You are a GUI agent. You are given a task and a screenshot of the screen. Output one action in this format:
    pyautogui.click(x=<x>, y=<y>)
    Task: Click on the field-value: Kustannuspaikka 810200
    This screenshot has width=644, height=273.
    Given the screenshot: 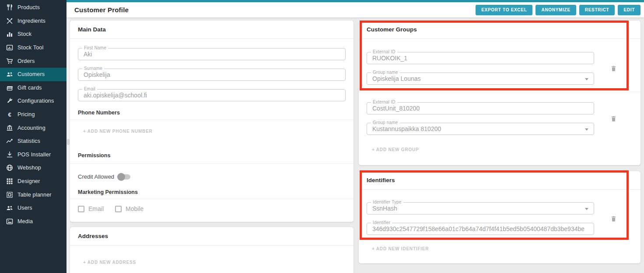 What is the action you would take?
    pyautogui.click(x=480, y=129)
    